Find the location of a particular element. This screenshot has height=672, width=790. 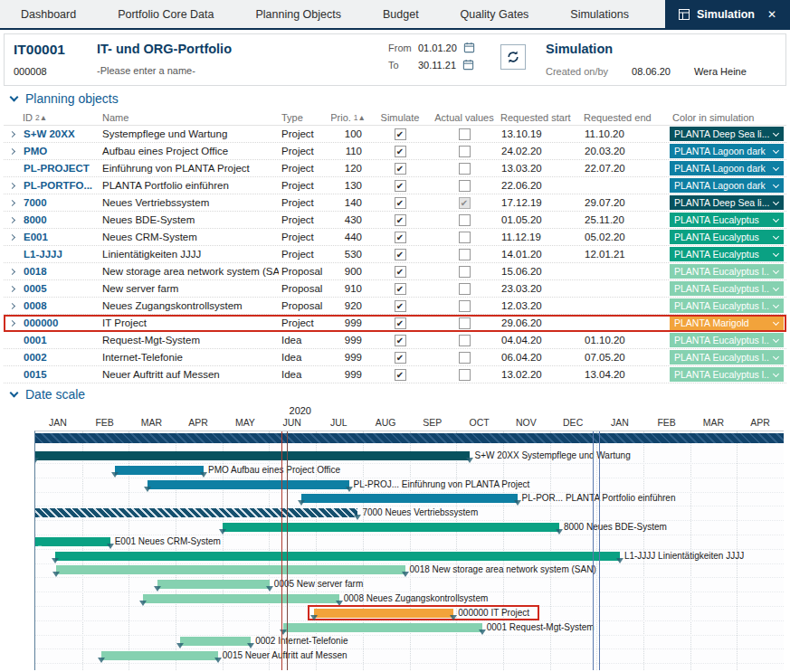

gantt-bar-s-w-20xx is located at coordinates (252, 456).